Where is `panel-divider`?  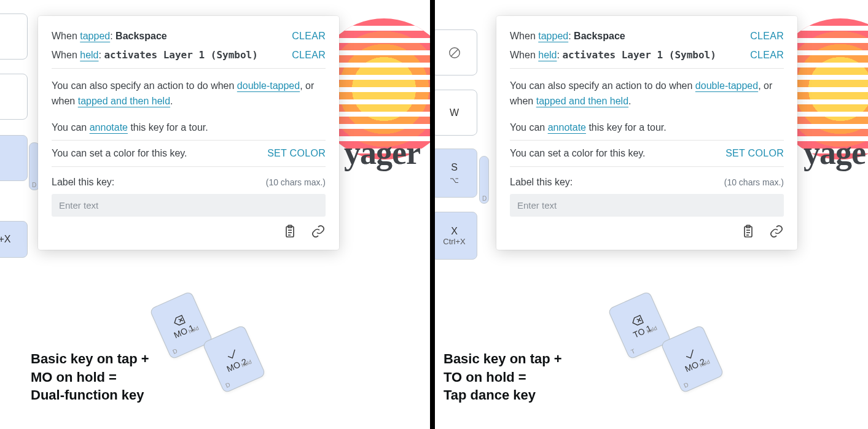
panel-divider is located at coordinates (432, 215).